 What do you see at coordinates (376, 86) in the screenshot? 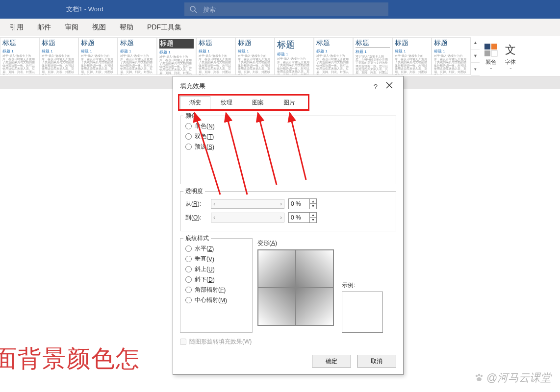
I see `dialog-help-button: ?` at bounding box center [376, 86].